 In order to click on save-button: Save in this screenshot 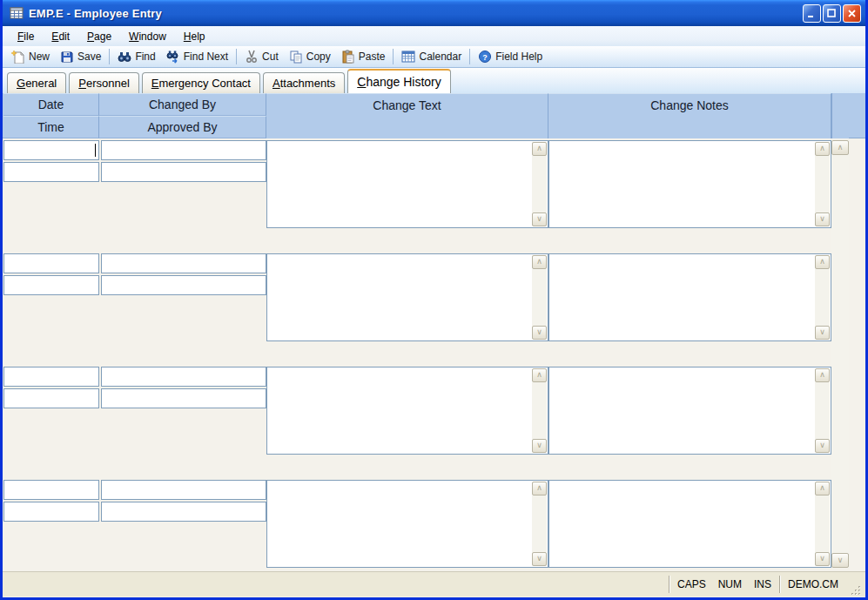, I will do `click(80, 57)`.